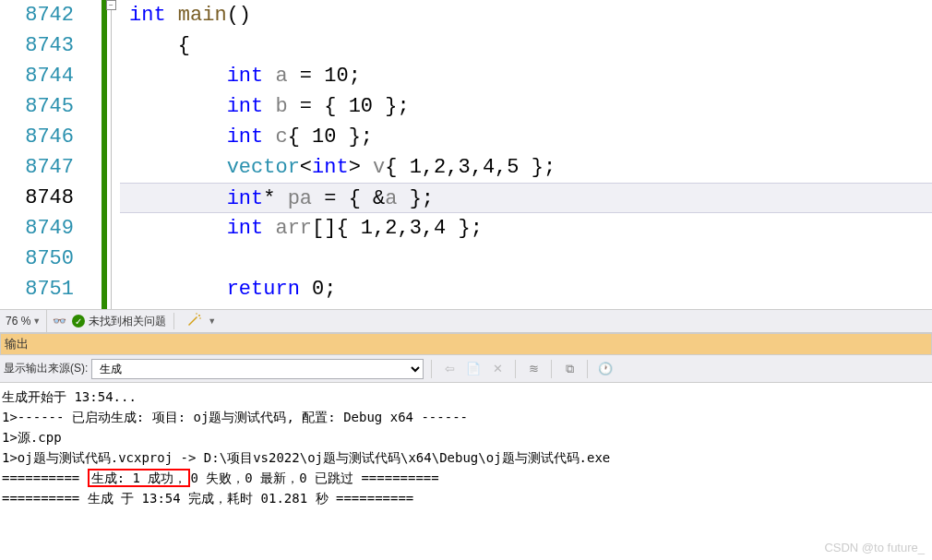 This screenshot has height=560, width=932. Describe the element at coordinates (533, 369) in the screenshot. I see `word-wrap-icon: ≋` at that location.